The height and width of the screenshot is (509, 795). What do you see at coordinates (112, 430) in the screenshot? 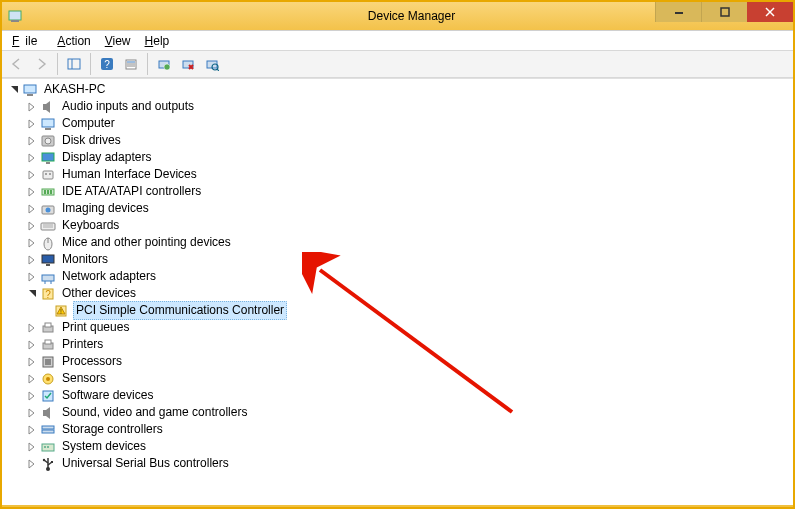
I see `tree-category-label: Storage controllers` at bounding box center [112, 430].